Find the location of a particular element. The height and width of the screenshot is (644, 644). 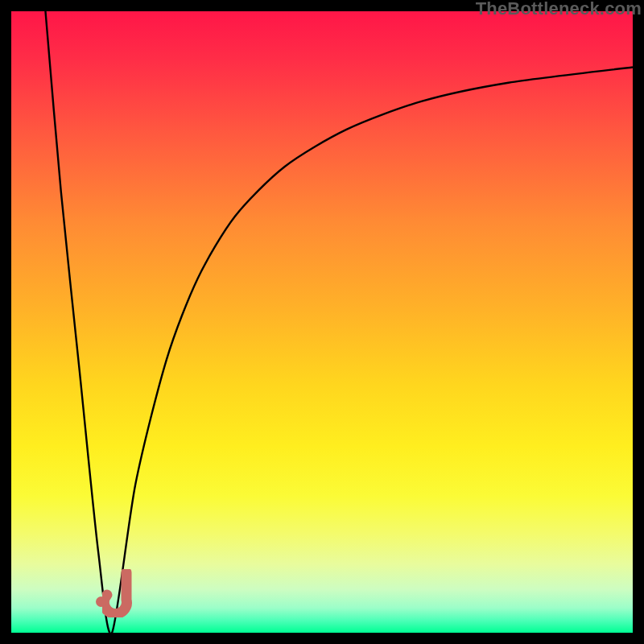

attribution-label: TheBottleneck.com is located at coordinates (559, 10).